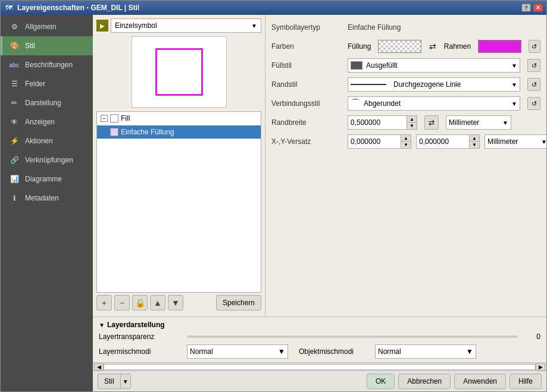 Image resolution: width=547 pixels, height=392 pixels. What do you see at coordinates (406, 123) in the screenshot?
I see `randbreite-row: Randbreite ▲ ▼ ⇄ Millimeter ▼` at bounding box center [406, 123].